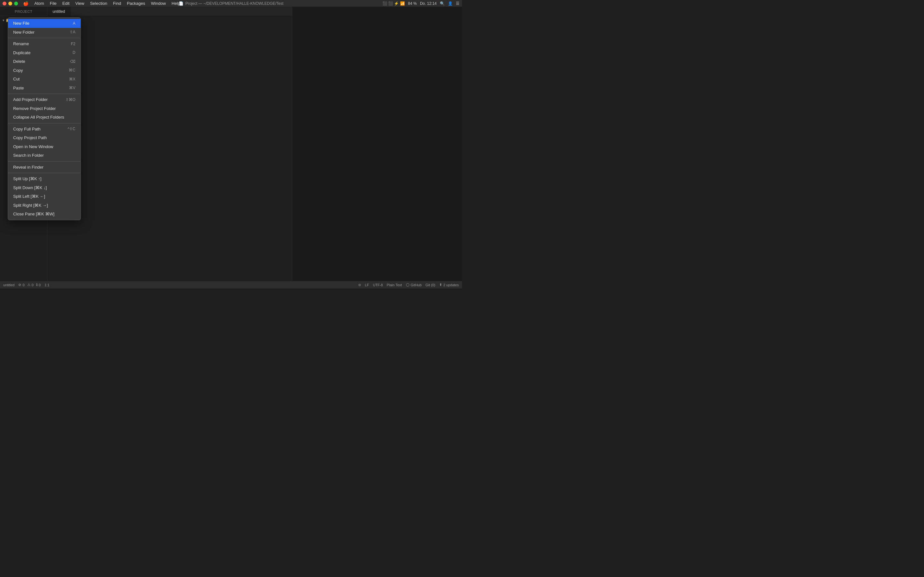 This screenshot has width=924, height=577. I want to click on tab-bar: untitled, so click(170, 11).